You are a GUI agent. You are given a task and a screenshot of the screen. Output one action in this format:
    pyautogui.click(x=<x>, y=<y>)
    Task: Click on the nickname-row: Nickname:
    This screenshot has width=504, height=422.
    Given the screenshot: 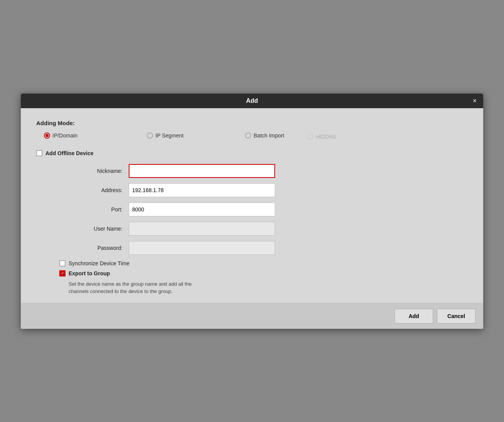 What is the action you would take?
    pyautogui.click(x=264, y=171)
    